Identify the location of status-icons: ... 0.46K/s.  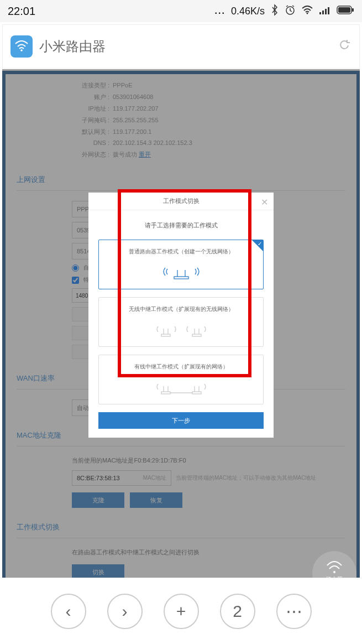
(285, 11).